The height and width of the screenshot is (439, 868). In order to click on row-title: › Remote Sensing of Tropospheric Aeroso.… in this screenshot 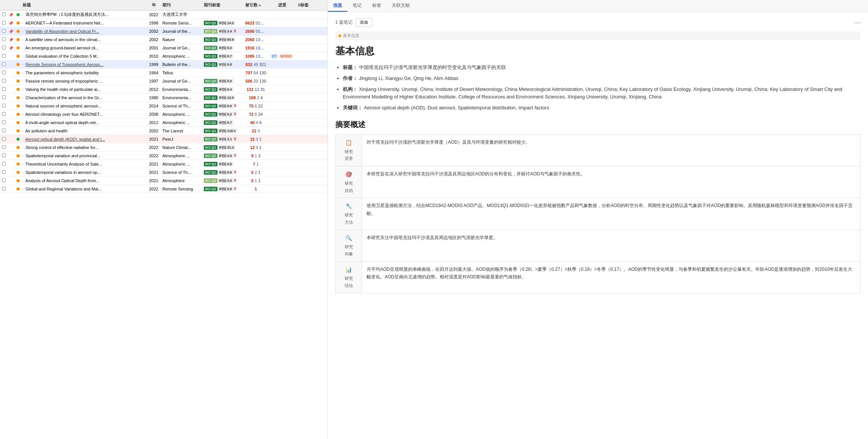, I will do `click(84, 64)`.